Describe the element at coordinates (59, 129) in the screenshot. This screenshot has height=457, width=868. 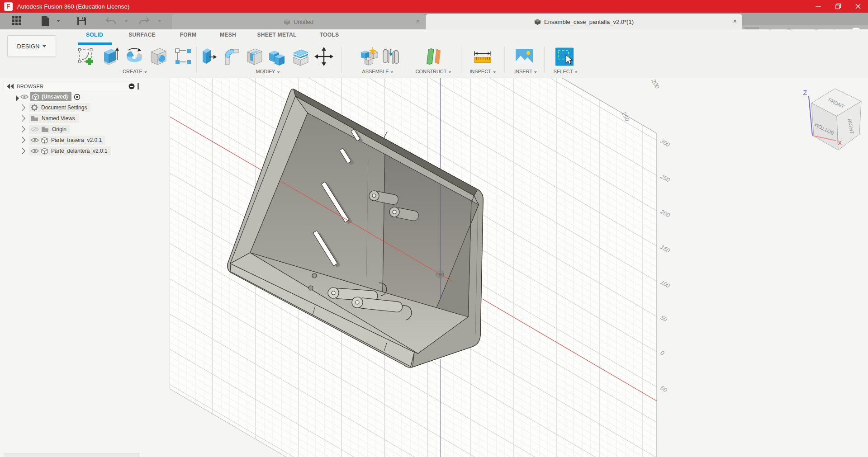
I see `tree-item-label: Origin` at that location.